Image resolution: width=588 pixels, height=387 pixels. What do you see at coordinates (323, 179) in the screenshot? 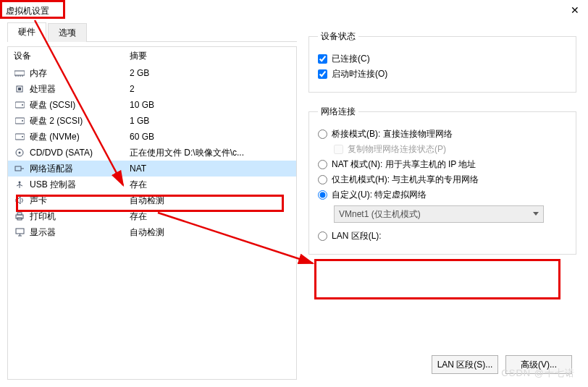
I see `radio-hostonly-input` at bounding box center [323, 179].